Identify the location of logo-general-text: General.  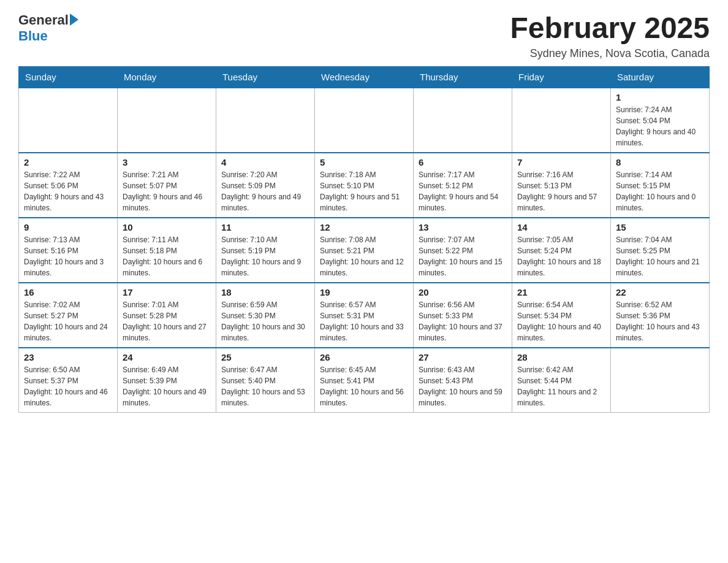
(44, 20).